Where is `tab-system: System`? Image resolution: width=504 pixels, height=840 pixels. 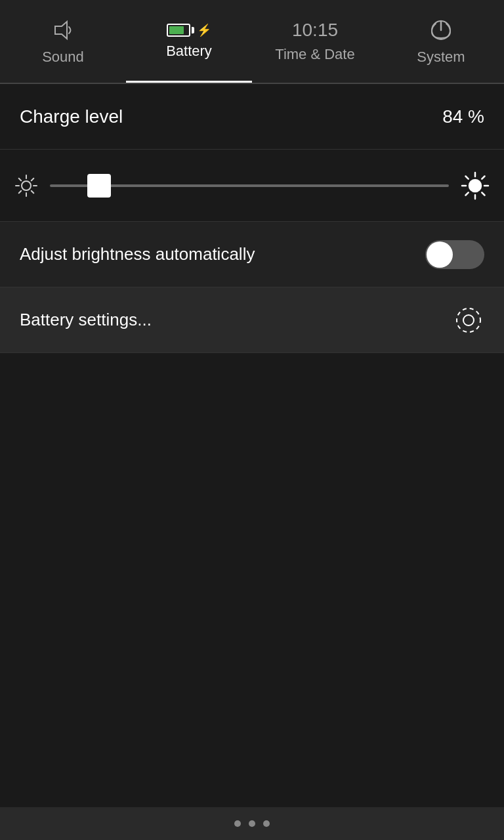 tab-system: System is located at coordinates (441, 41).